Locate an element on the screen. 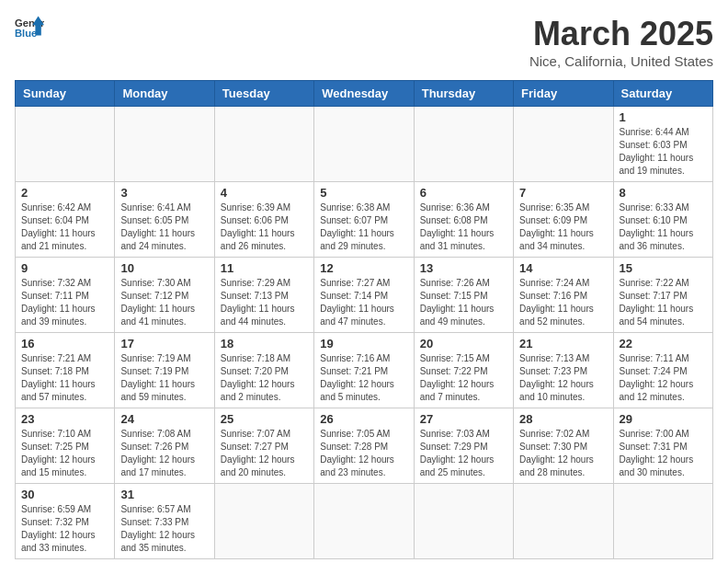 The image size is (728, 563). day-info: Sunrise: 7:30 AM Sunset: 7:12 PM Dayligh… is located at coordinates (164, 303).